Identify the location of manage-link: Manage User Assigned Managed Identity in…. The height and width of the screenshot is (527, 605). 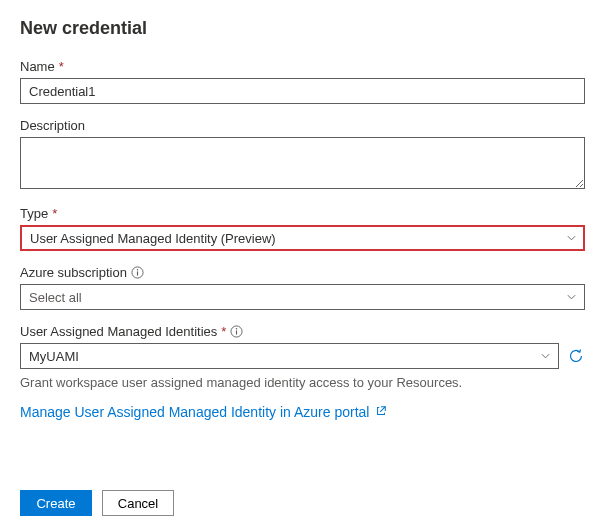
(204, 412).